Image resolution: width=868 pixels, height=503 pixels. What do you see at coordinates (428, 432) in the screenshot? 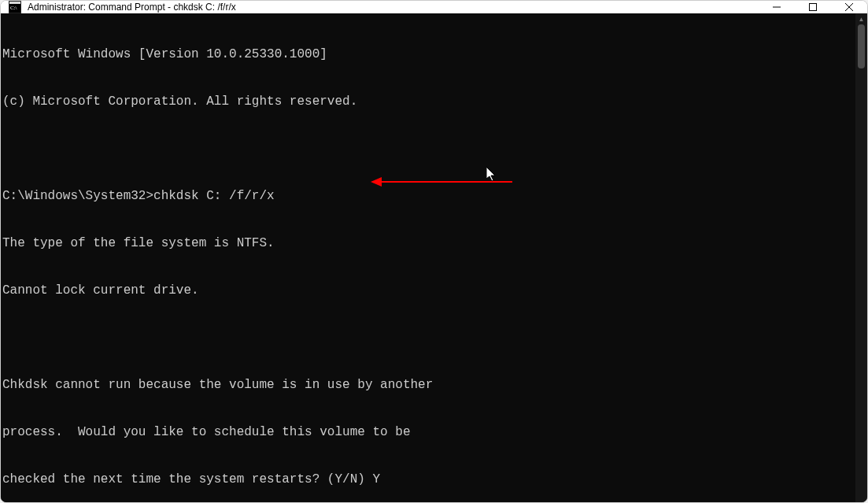
I see `console-line: process. Would you like to schedule this…` at bounding box center [428, 432].